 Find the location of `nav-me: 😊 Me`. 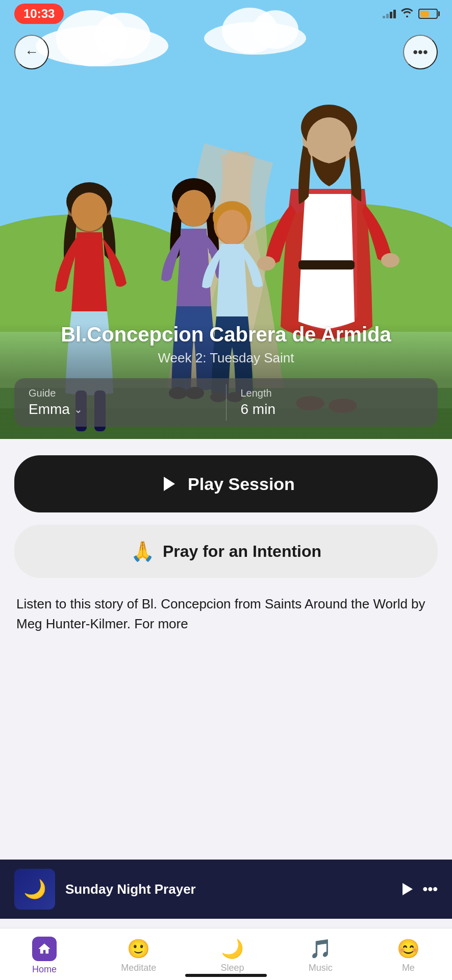

nav-me: 😊 Me is located at coordinates (408, 955).